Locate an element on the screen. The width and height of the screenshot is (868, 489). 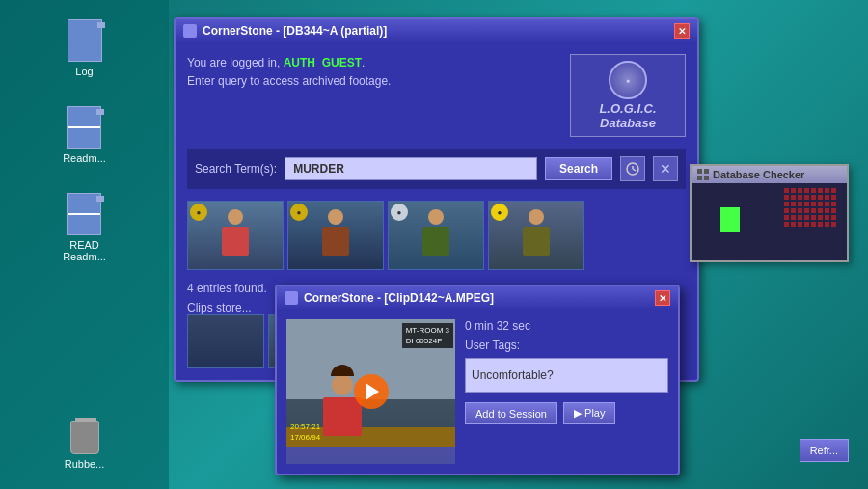
video-player: MT-ROOM 3 DI 00524P 20:57:21 17/06/94 is located at coordinates (370, 392).